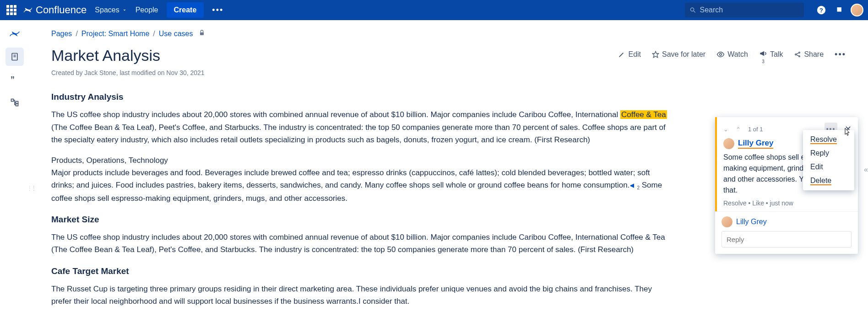 This screenshot has height=312, width=868. Describe the element at coordinates (28, 10) in the screenshot. I see `confluence-icon` at that location.